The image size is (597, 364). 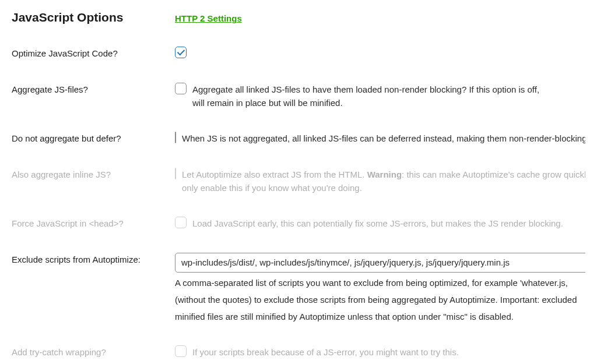 I want to click on desc-defer: When JS is not aggregated, all linked JS…, so click(x=384, y=139).